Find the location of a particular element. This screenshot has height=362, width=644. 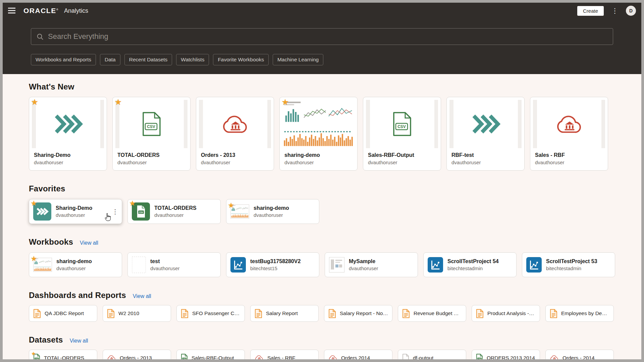

workbooks-row: ★ sharing-demo dvauthoruser test dvautho… is located at coordinates (322, 265).